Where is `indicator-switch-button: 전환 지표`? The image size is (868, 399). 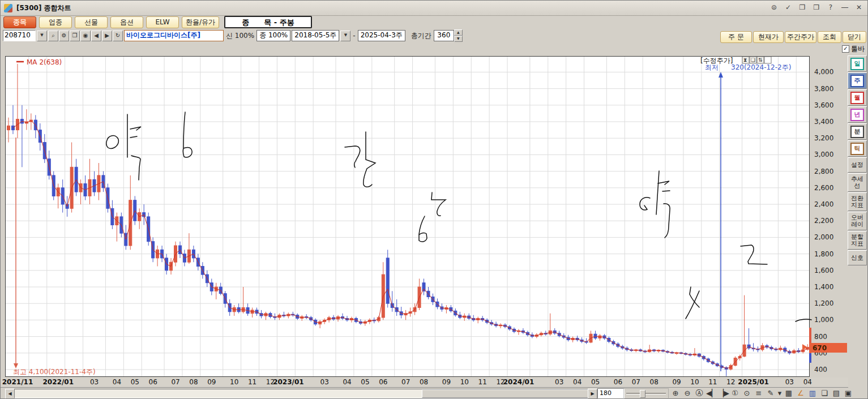 indicator-switch-button: 전환 지표 is located at coordinates (857, 201).